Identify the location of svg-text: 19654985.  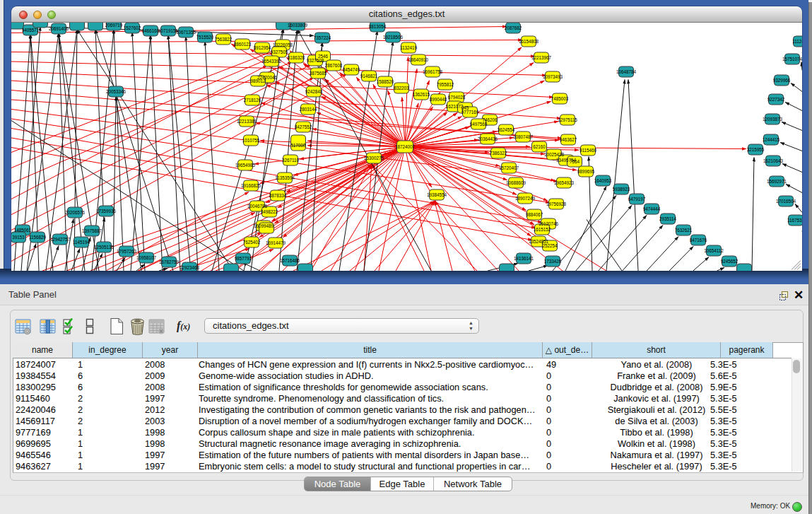
(246, 165).